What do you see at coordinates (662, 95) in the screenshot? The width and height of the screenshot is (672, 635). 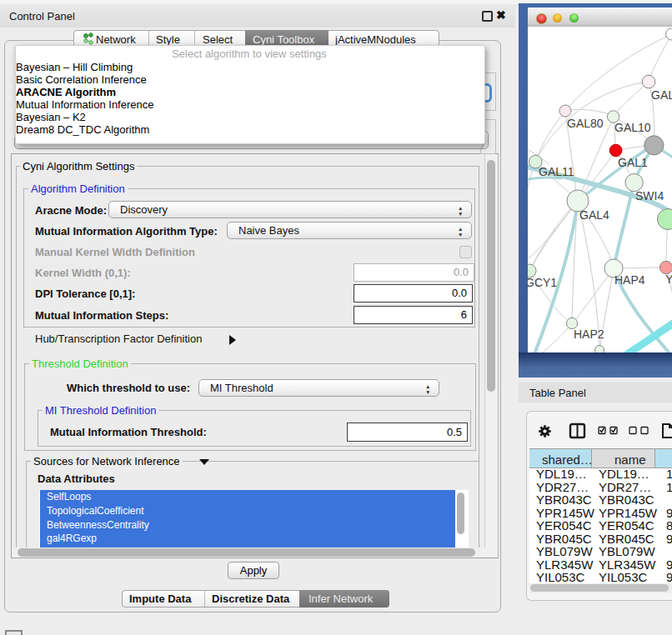 I see `svg-text: GAL` at bounding box center [662, 95].